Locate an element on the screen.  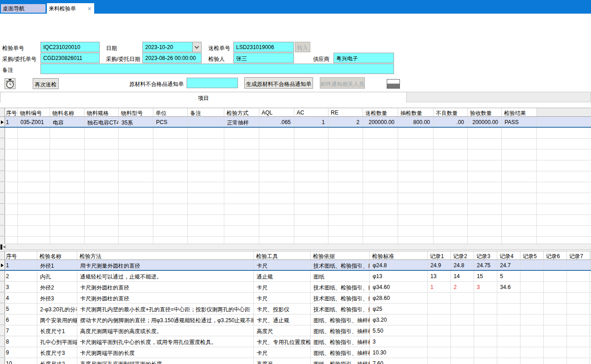
table-cell: 15 is located at coordinates (486, 276).